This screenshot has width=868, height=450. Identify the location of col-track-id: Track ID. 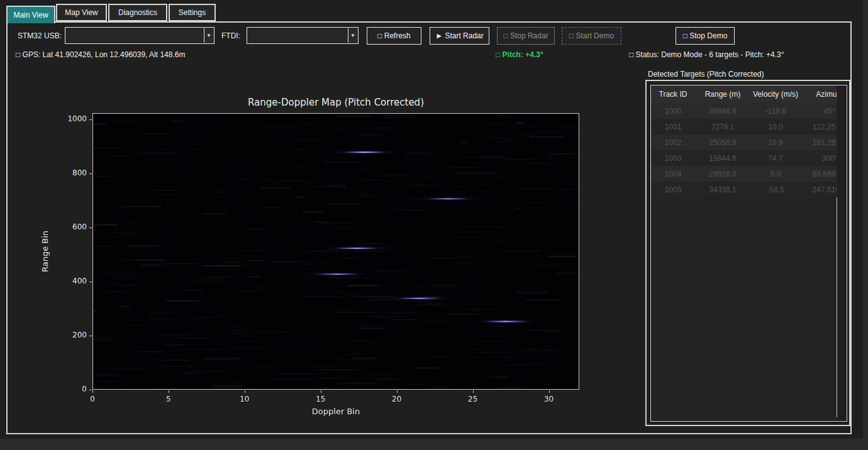
(673, 94).